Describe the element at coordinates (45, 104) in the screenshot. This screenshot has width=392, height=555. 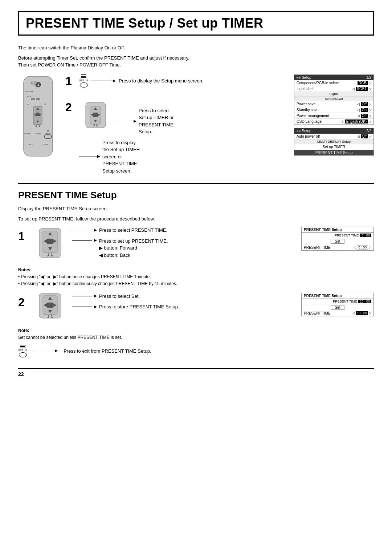
I see `svg-text: R` at that location.